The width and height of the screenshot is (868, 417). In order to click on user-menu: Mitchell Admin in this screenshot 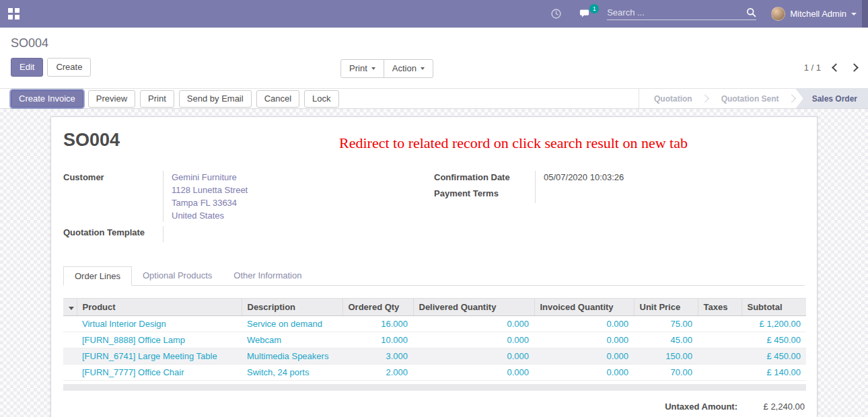, I will do `click(814, 13)`.